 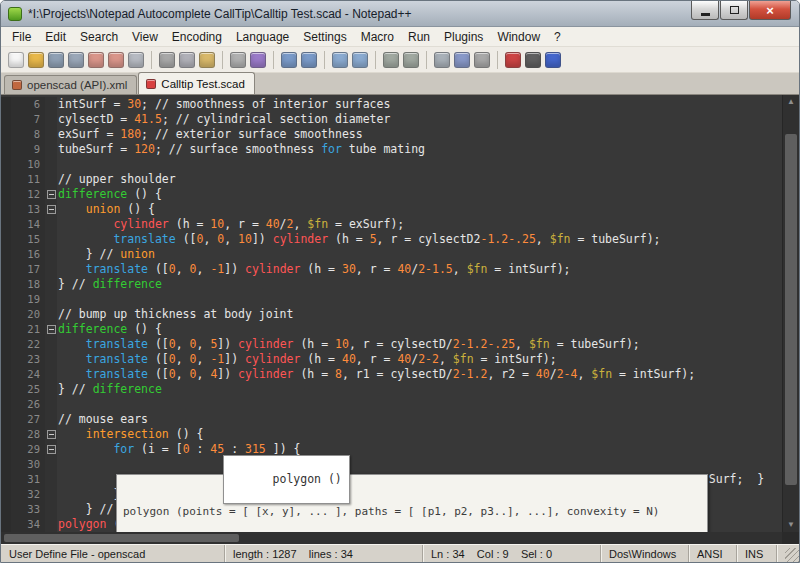 What do you see at coordinates (360, 60) in the screenshot?
I see `zoom-out-icon` at bounding box center [360, 60].